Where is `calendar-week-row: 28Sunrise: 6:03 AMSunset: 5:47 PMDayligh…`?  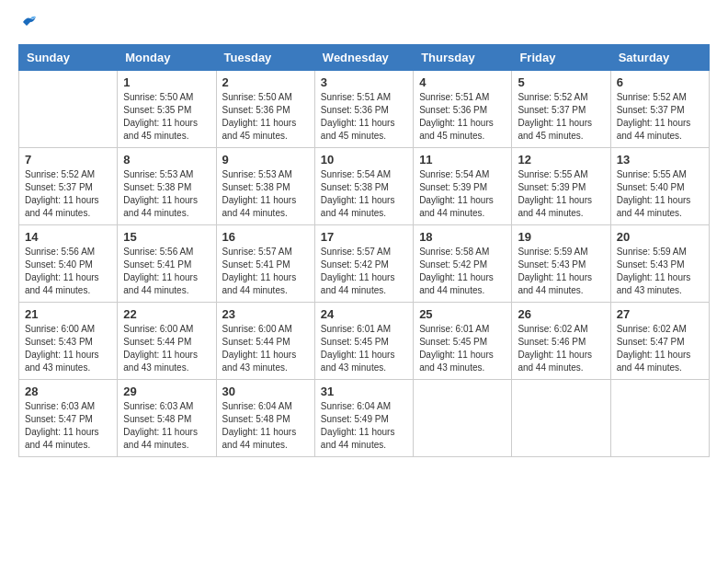 calendar-week-row: 28Sunrise: 6:03 AMSunset: 5:47 PMDayligh… is located at coordinates (364, 419).